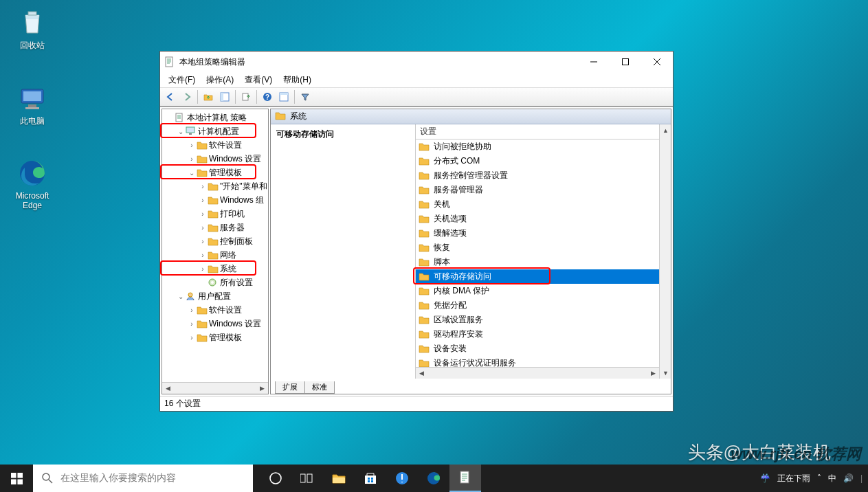  I want to click on list-item: 设备运行状况证明服务, so click(537, 361).